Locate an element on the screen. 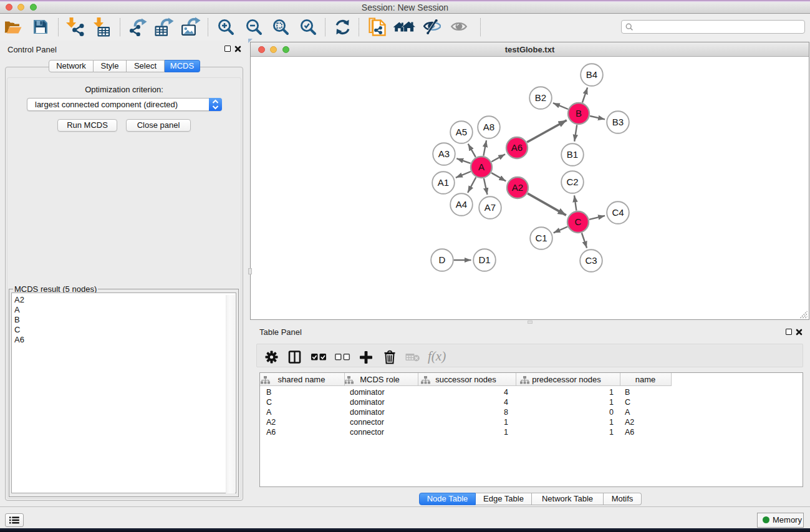 The image size is (810, 532). svg-text: C2 is located at coordinates (572, 182).